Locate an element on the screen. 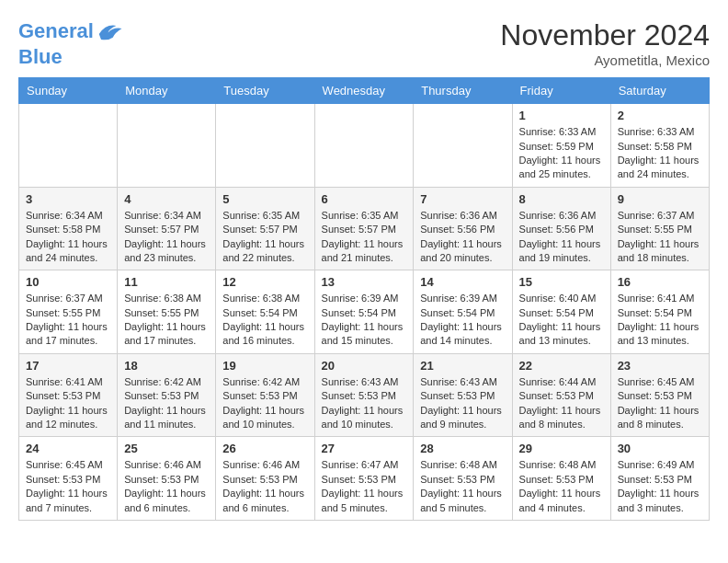 This screenshot has height=563, width=728. day-number: 11 is located at coordinates (166, 282).